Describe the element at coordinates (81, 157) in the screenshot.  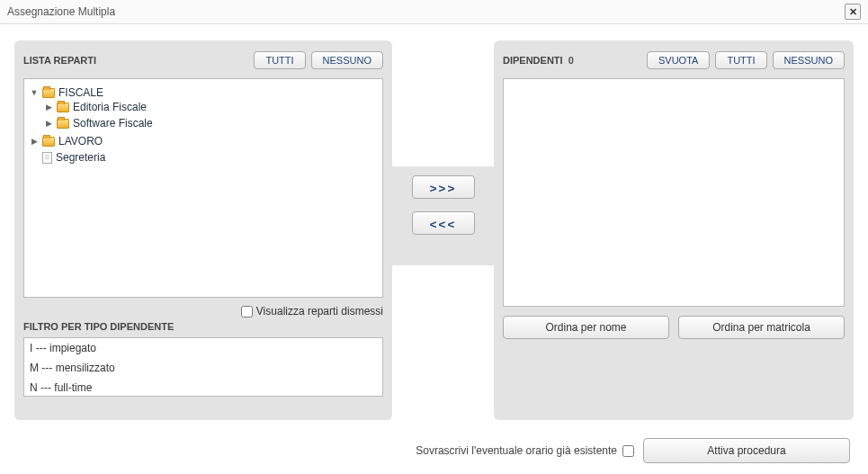
I see `tree-node-label: Segreteria` at that location.